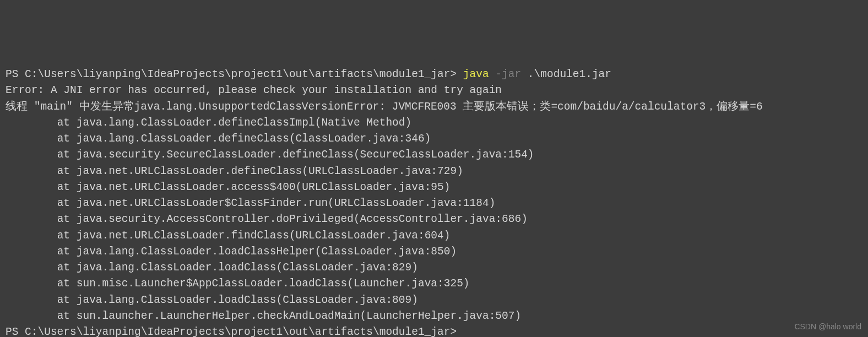 This screenshot has height=337, width=868. What do you see at coordinates (208, 123) in the screenshot?
I see `stack-trace-line: at java.lang.ClassLoader.defineClassImpl…` at bounding box center [208, 123].